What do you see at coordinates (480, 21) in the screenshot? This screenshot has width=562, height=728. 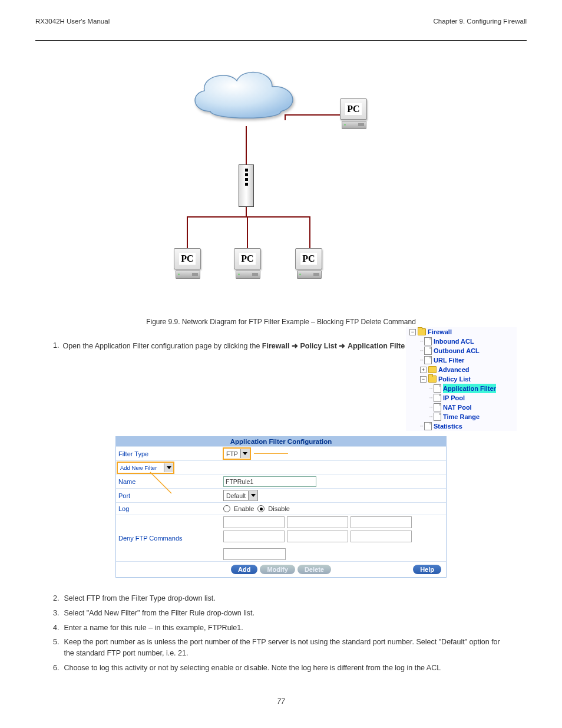 I see `header-right: Chapter 9. Configuring Firewall` at bounding box center [480, 21].